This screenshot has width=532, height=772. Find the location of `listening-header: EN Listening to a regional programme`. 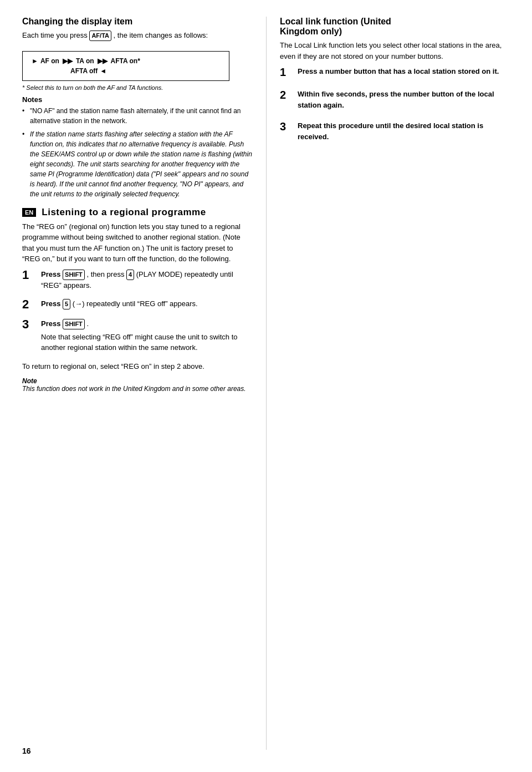

listening-header: EN Listening to a regional programme is located at coordinates (137, 212).